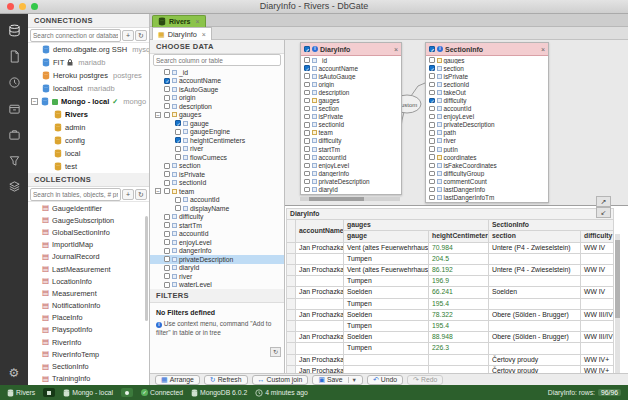 Image resolution: width=628 pixels, height=400 pixels. I want to click on collection-item: ▤LastMeasurement, so click(88, 269).